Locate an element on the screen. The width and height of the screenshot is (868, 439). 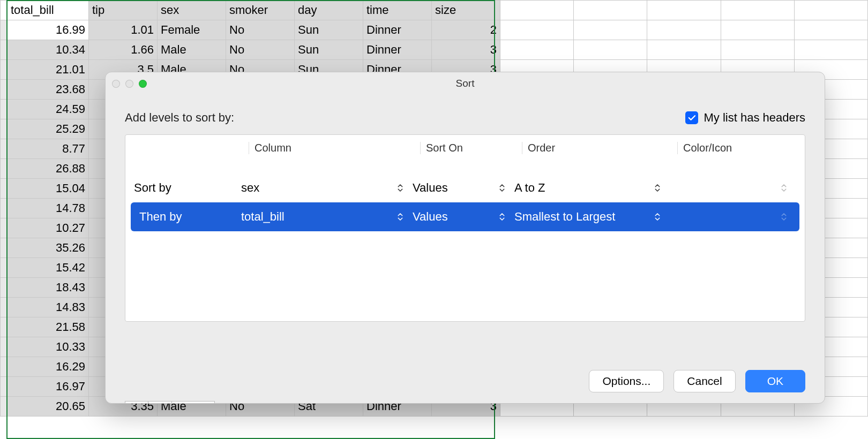
cell: 26.88 is located at coordinates (48, 169).